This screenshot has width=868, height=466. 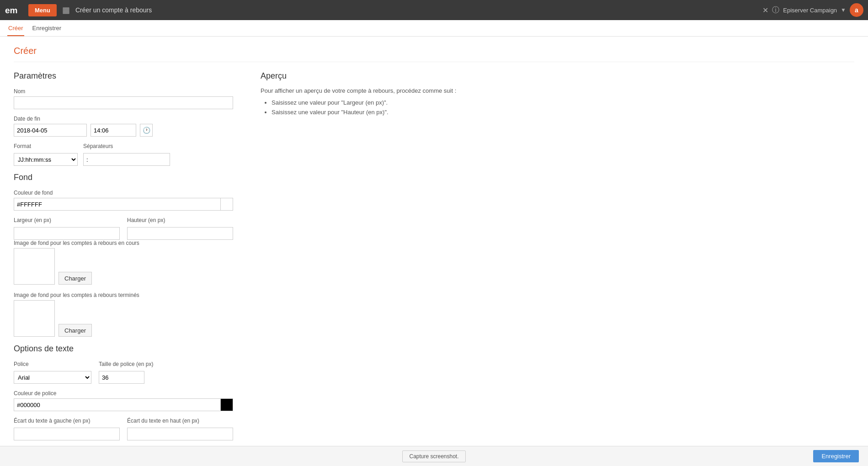 I want to click on enregistrer-button: Enregistrer, so click(x=836, y=456).